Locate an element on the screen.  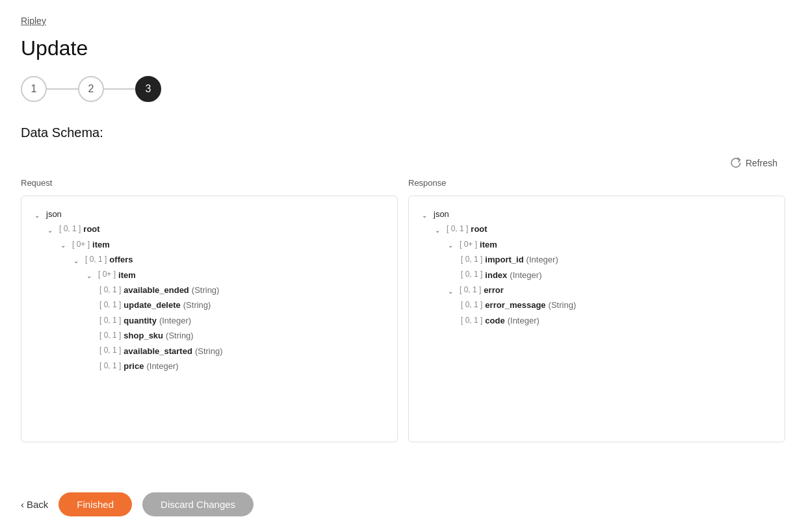
field-type-4: (String) is located at coordinates (209, 351).